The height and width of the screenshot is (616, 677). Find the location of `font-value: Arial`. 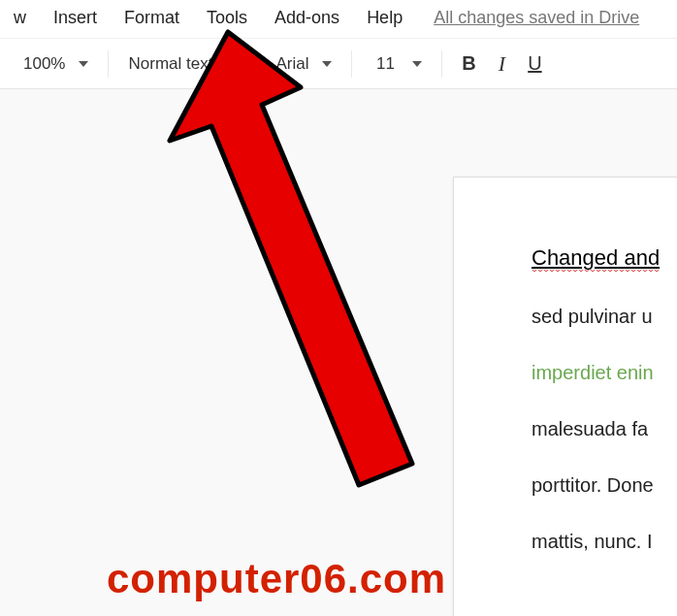

font-value: Arial is located at coordinates (292, 64).